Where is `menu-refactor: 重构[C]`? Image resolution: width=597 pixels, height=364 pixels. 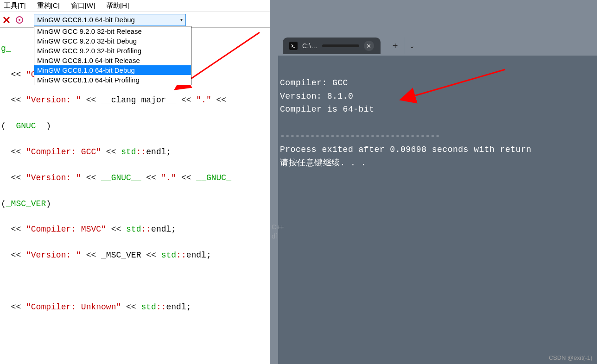
menu-refactor: 重构[C] is located at coordinates (48, 6).